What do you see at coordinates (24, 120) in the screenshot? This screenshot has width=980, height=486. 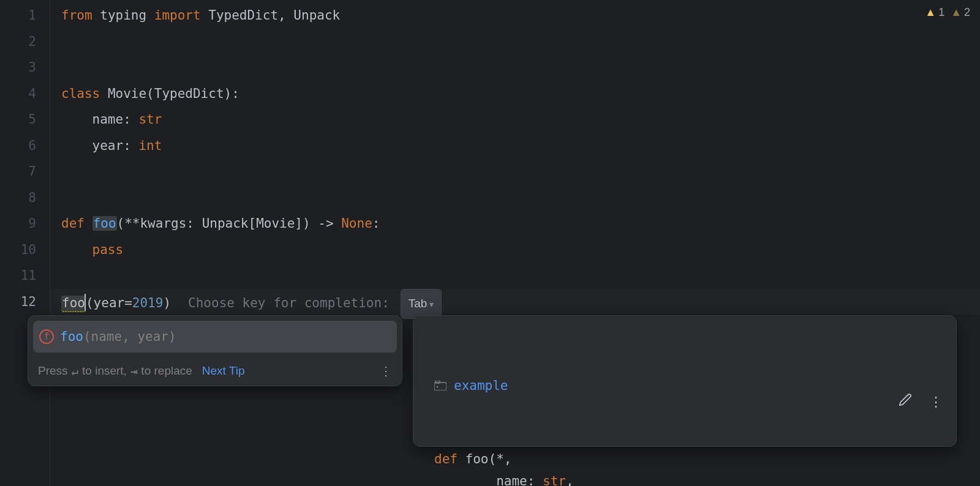 I see `line-number: 5` at bounding box center [24, 120].